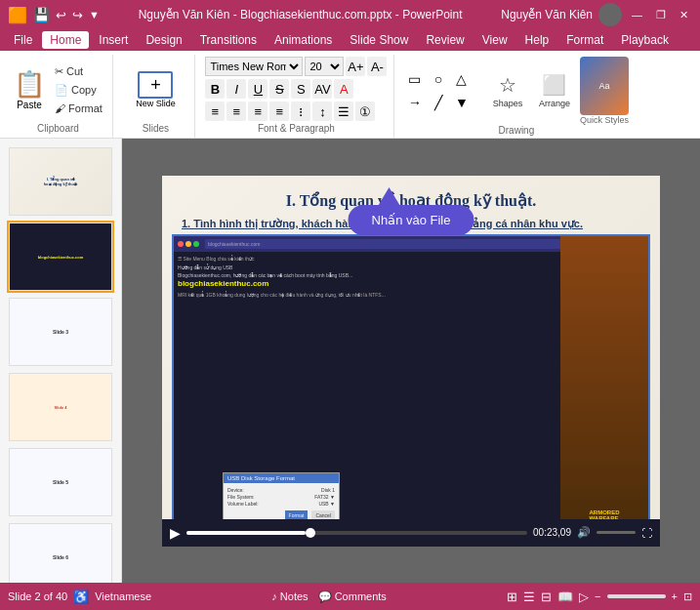 Image resolution: width=700 pixels, height=610 pixels. Describe the element at coordinates (228, 40) in the screenshot. I see `menu-transitions: Transitions` at that location.